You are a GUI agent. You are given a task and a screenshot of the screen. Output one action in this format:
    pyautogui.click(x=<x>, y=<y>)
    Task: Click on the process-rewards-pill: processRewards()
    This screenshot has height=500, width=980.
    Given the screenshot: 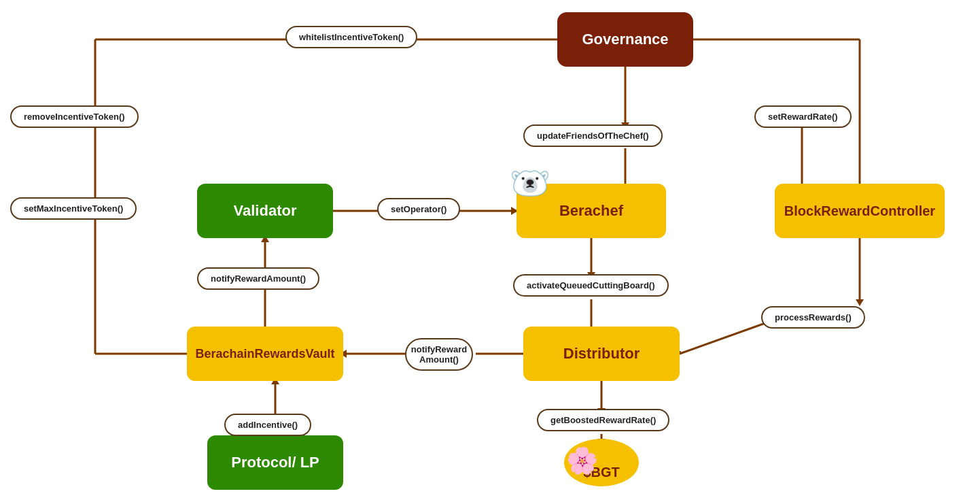 What is the action you would take?
    pyautogui.click(x=813, y=317)
    